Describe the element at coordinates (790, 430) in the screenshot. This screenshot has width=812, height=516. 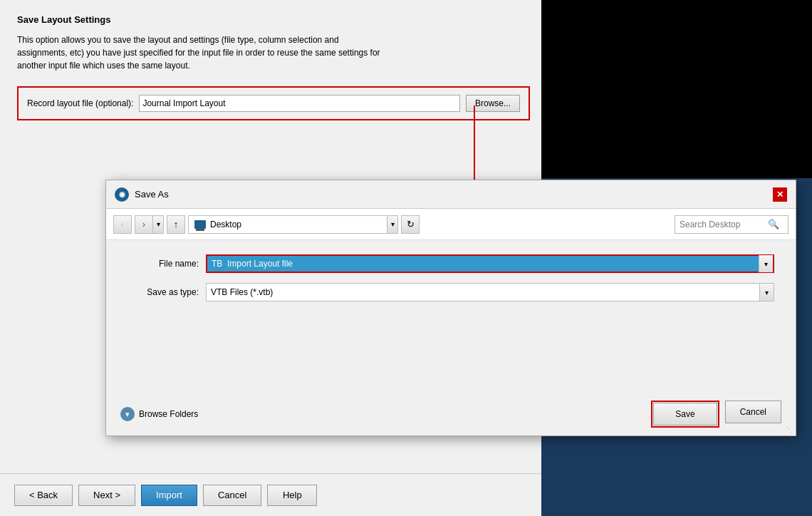
I see `resize-grip: ⋱` at that location.